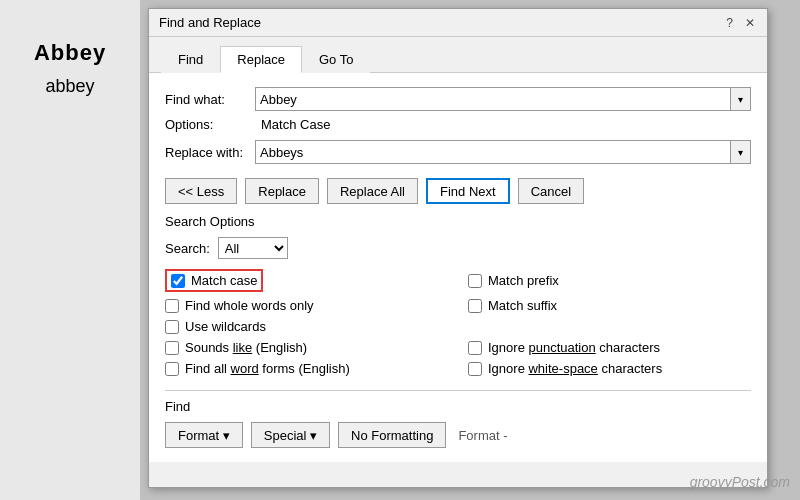 The image size is (800, 500). Describe the element at coordinates (296, 124) in the screenshot. I see `options-value: Match Case` at that location.